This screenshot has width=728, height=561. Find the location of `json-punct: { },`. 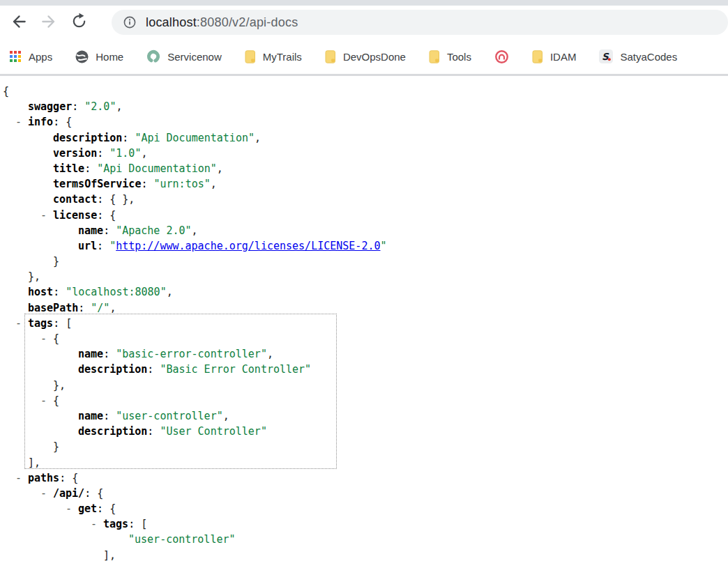

json-punct: { }, is located at coordinates (122, 199).